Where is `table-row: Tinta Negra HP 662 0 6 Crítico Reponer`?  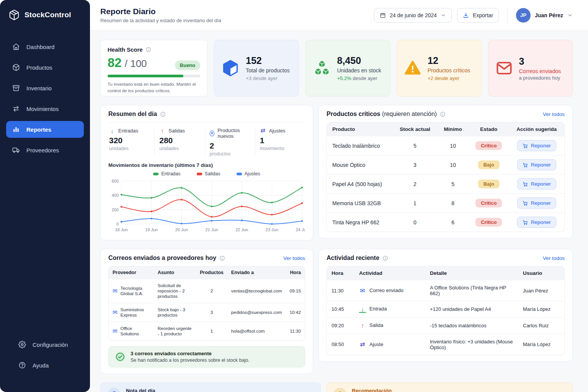 table-row: Tinta Negra HP 662 0 6 Crítico Reponer is located at coordinates (446, 222).